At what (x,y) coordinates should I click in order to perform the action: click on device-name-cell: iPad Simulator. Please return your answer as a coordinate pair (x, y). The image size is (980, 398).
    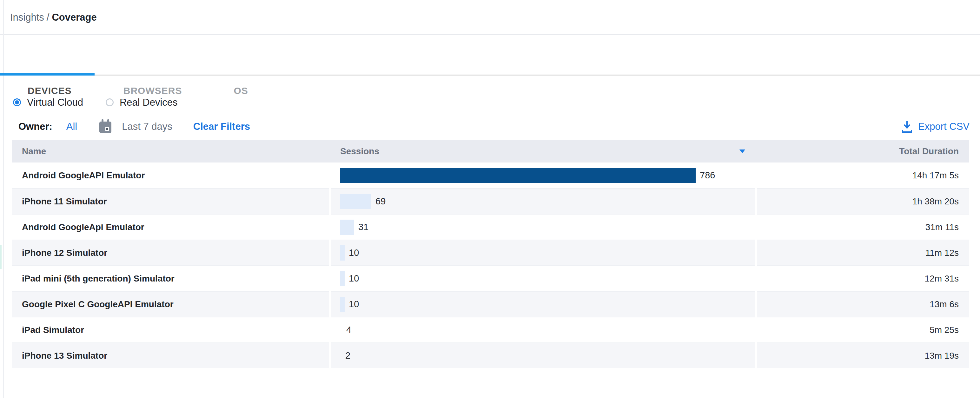
    Looking at the image, I should click on (170, 330).